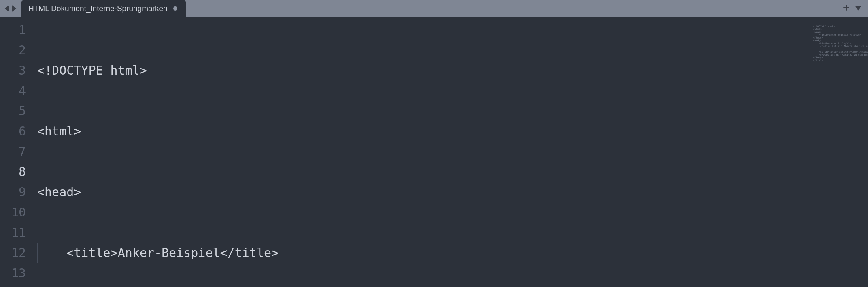 This screenshot has width=868, height=287. Describe the element at coordinates (14, 9) in the screenshot. I see `nav-forward-icon` at that location.